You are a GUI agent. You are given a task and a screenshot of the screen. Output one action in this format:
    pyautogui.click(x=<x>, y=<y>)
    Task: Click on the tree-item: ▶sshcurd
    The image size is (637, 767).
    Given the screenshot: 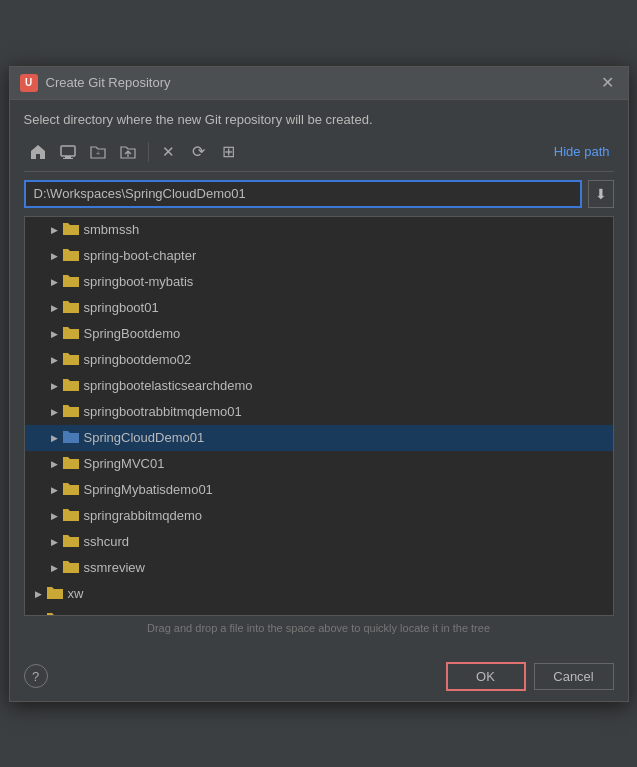 What is the action you would take?
    pyautogui.click(x=319, y=542)
    